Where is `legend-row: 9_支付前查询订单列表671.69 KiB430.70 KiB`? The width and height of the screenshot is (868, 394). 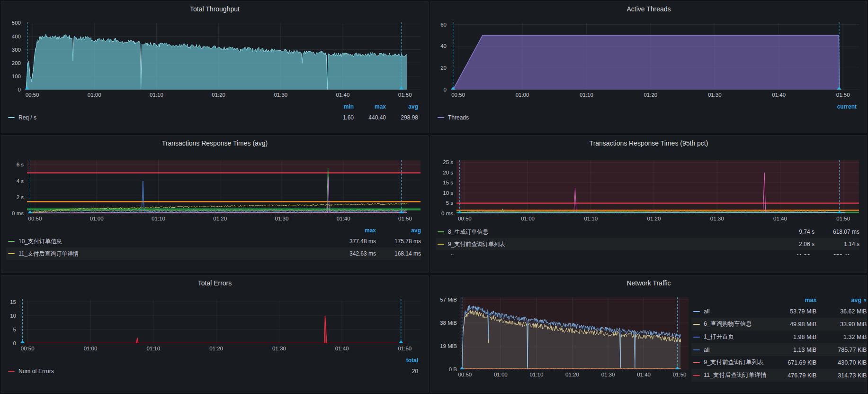
legend-row: 9_支付前查询订单列表671.69 KiB430.70 KiB is located at coordinates (779, 362).